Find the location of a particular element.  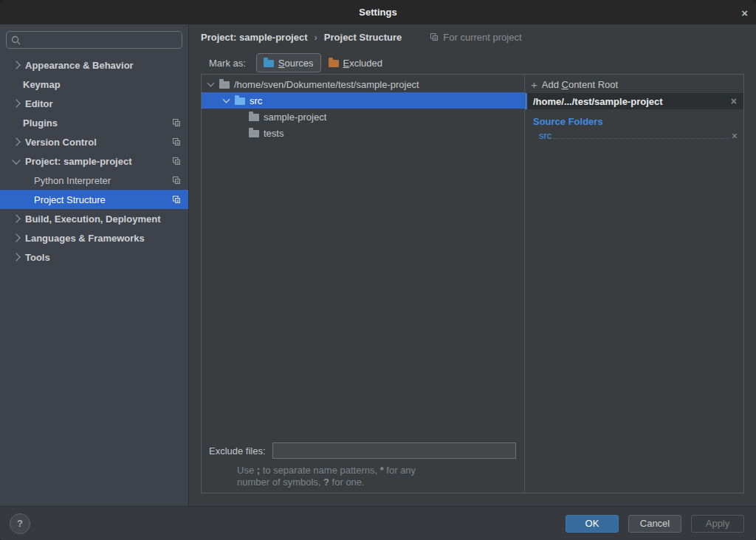

source-folder-item-src: src × is located at coordinates (638, 136).